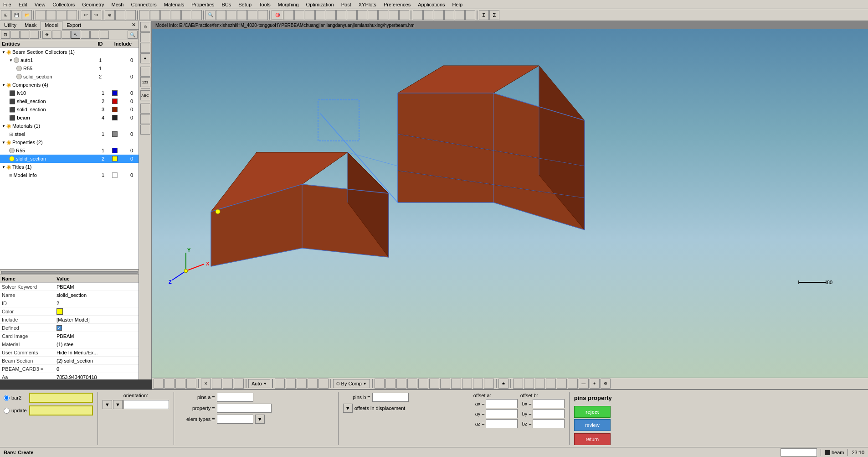 This screenshot has height=457, width=868. I want to click on elemtypes-input: CBEAM, so click(235, 419).